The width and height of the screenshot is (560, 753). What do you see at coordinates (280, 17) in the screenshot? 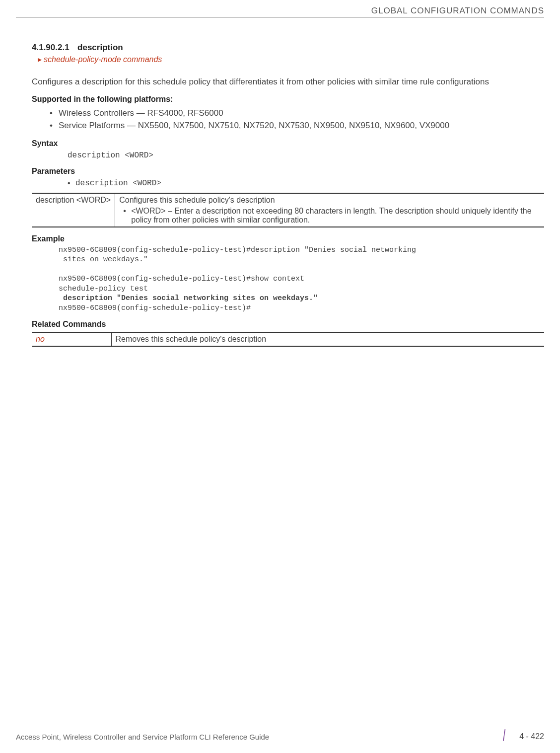
I see `header-divider` at bounding box center [280, 17].